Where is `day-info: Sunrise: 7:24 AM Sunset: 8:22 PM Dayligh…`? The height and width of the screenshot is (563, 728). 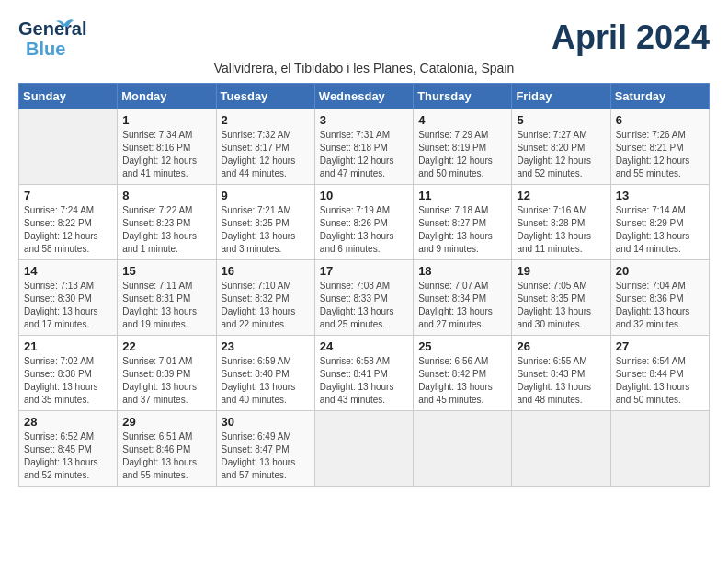
day-info: Sunrise: 7:24 AM Sunset: 8:22 PM Dayligh… is located at coordinates (68, 230).